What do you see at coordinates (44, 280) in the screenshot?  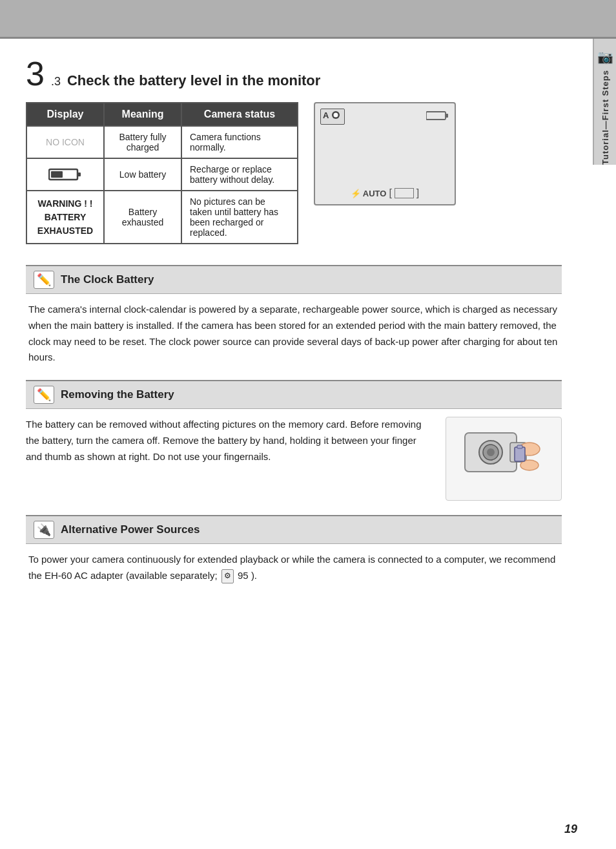 I see `clock-battery-icon: ✏️` at bounding box center [44, 280].